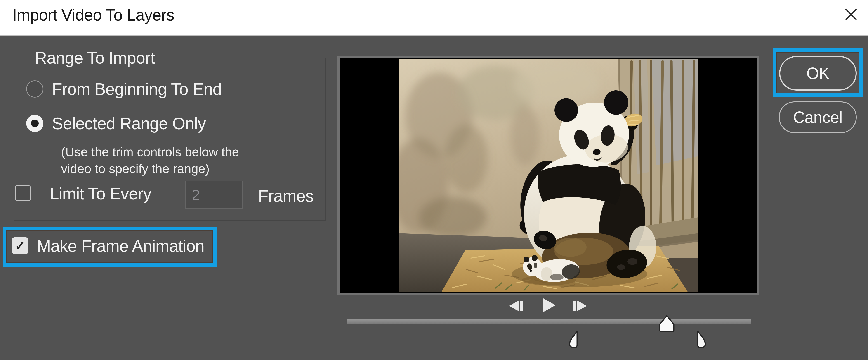  I want to click on play-icon, so click(549, 311).